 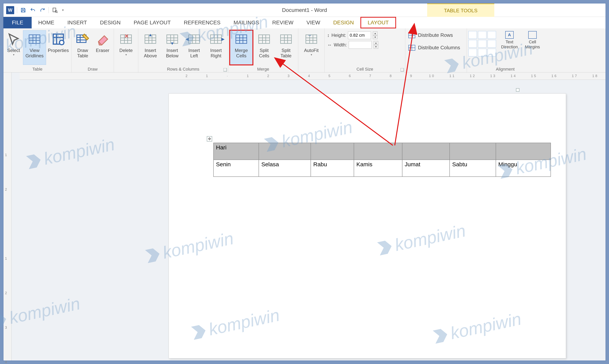 I want to click on distribute-rows-button: Distribute Rows, so click(x=431, y=35).